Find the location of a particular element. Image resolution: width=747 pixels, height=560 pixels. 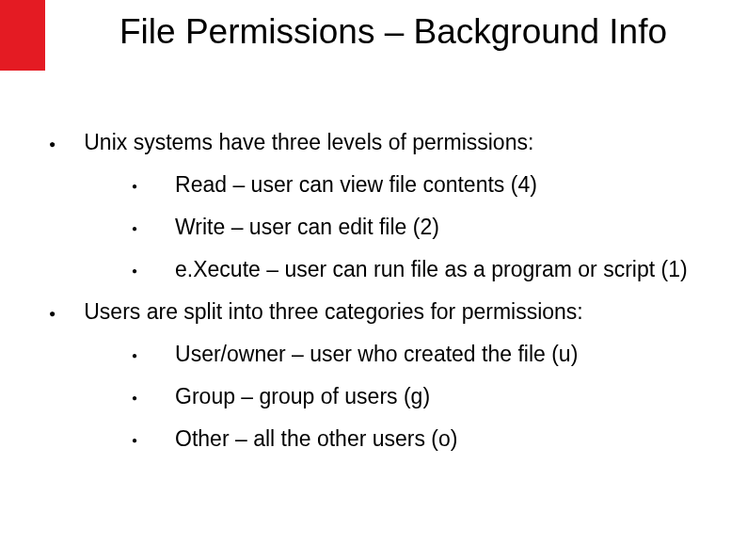

list-item-text: Group – group of users (g) is located at coordinates (303, 397).